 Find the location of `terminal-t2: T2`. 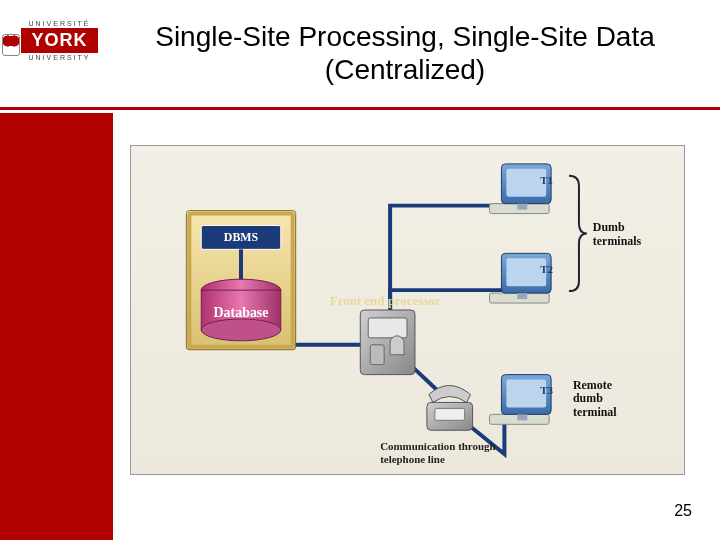

terminal-t2: T2 is located at coordinates (522, 278).